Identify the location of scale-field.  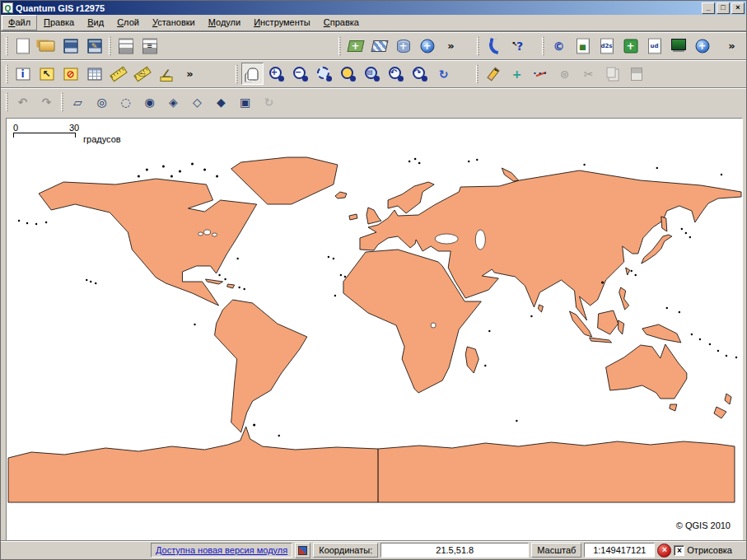
(619, 550).